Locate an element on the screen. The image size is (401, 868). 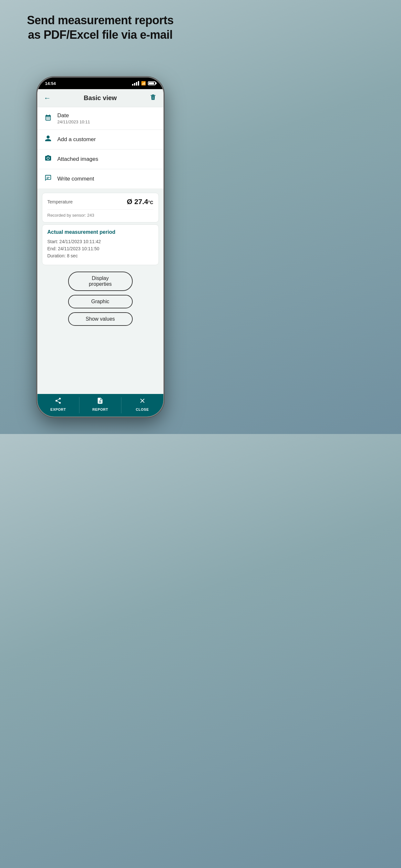
bottom-navigation: EXPORT REPORT CLOSE is located at coordinates (100, 405).